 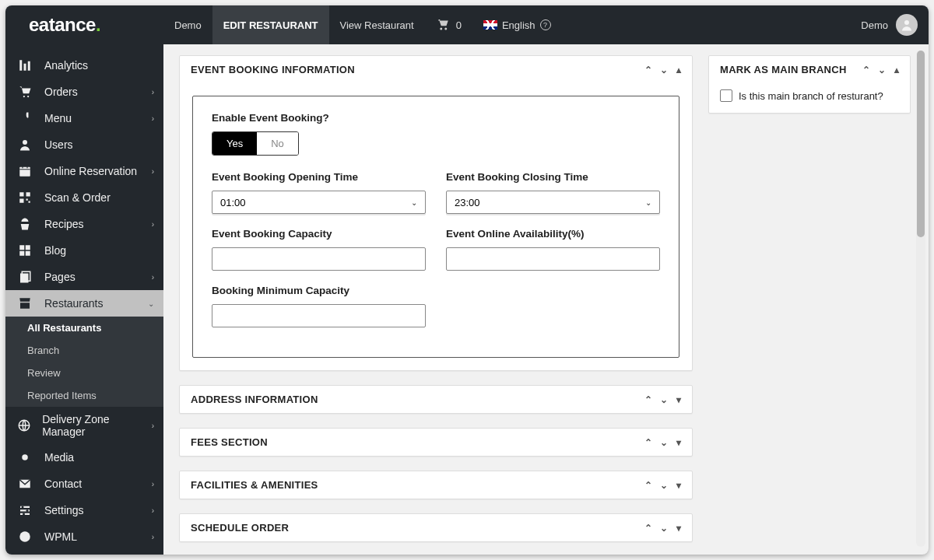 I want to click on panel-title: ADDRESS INFORMATION, so click(x=255, y=400).